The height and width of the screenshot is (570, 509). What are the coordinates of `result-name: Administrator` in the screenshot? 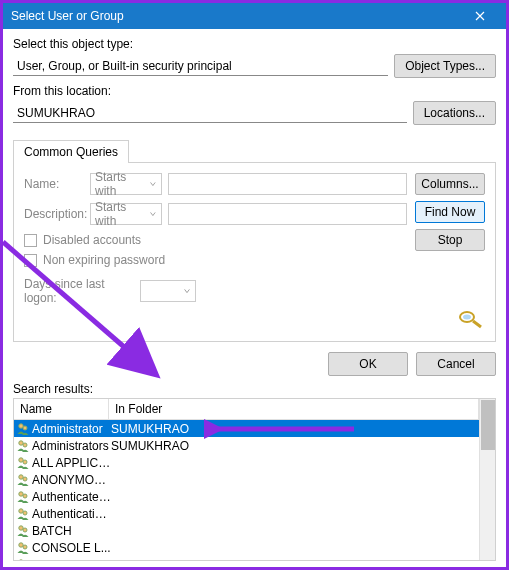 It's located at (72, 429).